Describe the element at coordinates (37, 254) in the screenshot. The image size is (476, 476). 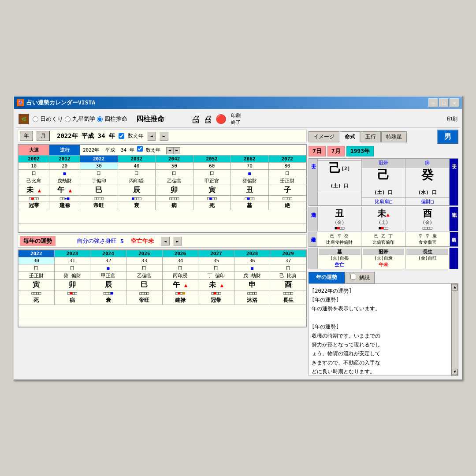
I see `mannen-year-0: 2022` at that location.